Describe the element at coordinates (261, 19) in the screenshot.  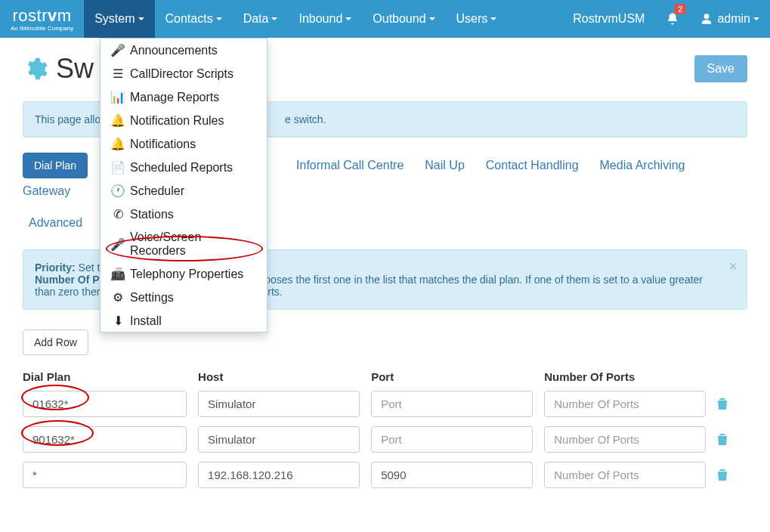
I see `nav-data: Data` at that location.